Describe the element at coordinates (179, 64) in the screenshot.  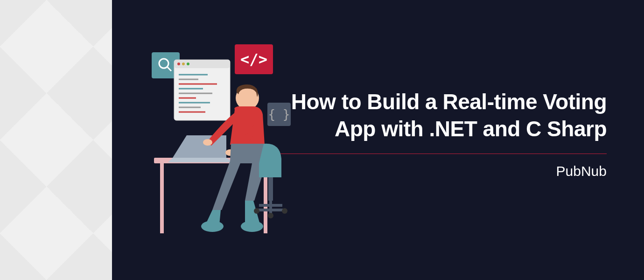
I see `window-close-icon` at that location.